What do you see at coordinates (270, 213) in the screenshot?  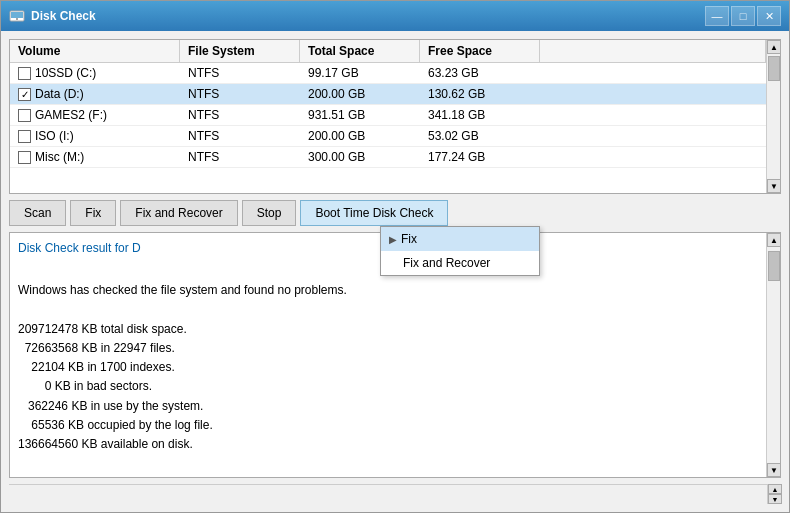 I see `stop-button: Stop` at bounding box center [270, 213].